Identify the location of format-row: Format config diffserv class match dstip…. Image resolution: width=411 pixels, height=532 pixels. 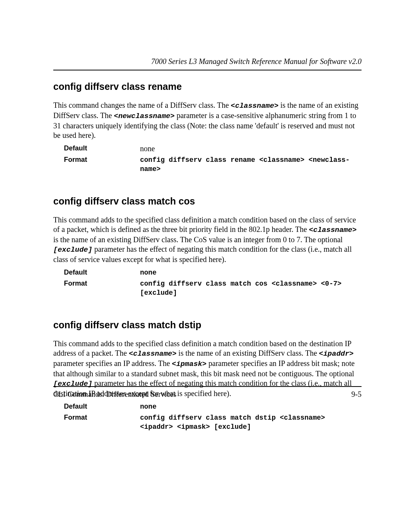
(213, 423).